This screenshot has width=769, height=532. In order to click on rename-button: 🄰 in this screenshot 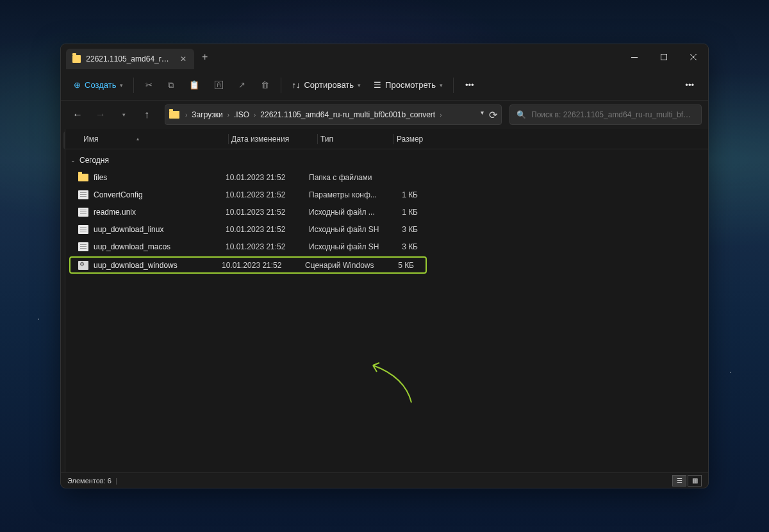, I will do `click(219, 85)`.